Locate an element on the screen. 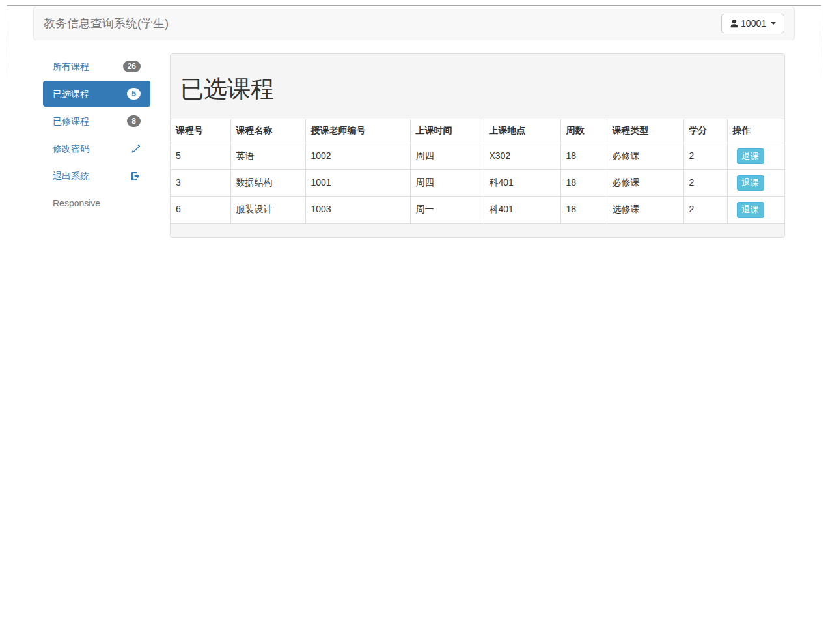  sidebar-item-label: 已修课程 is located at coordinates (71, 121).